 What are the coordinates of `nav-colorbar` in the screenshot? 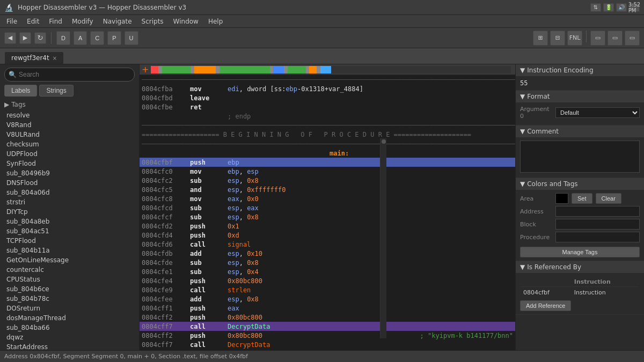 It's located at (331, 70).